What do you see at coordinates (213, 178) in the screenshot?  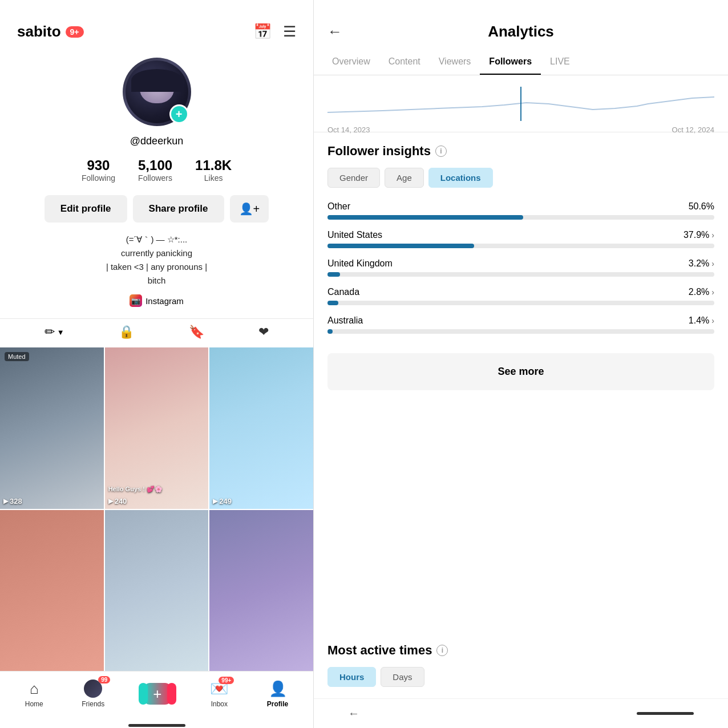 I see `likes-label: Likes` at bounding box center [213, 178].